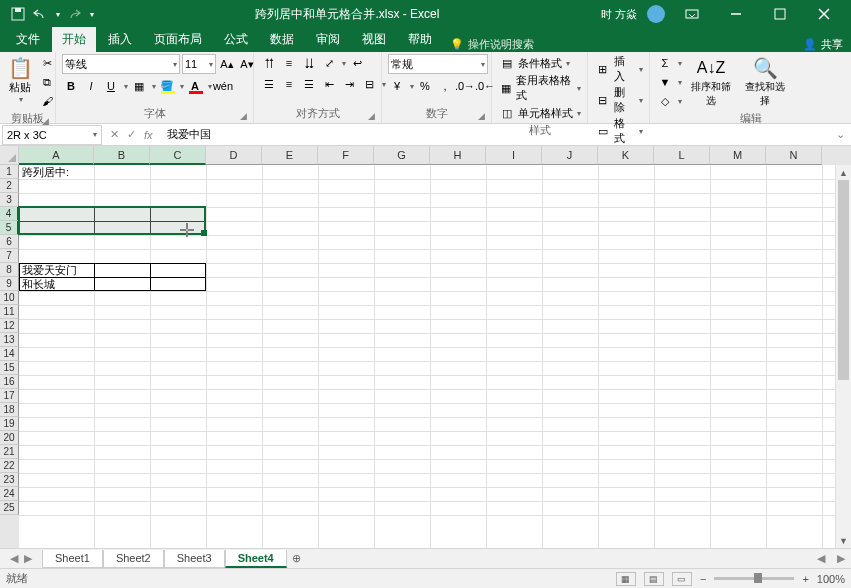  I want to click on sheet-next-icon: ▶, so click(28, 558).